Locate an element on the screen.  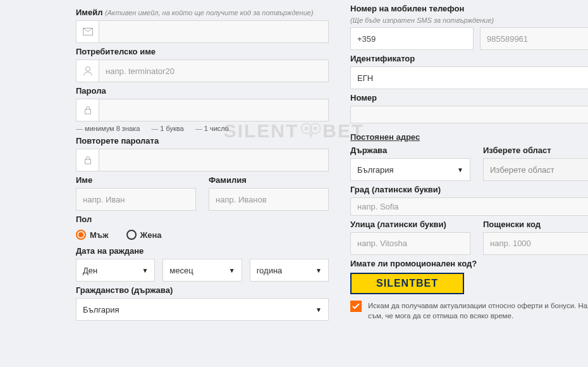
phone-prefix-field is located at coordinates (412, 39).